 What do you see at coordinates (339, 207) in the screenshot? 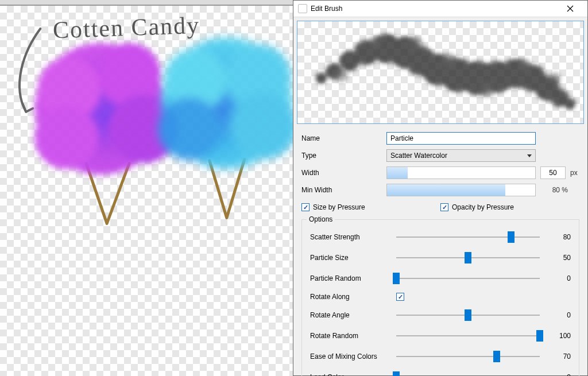
I see `size-by-pressure-label: Size by Pressure` at bounding box center [339, 207].